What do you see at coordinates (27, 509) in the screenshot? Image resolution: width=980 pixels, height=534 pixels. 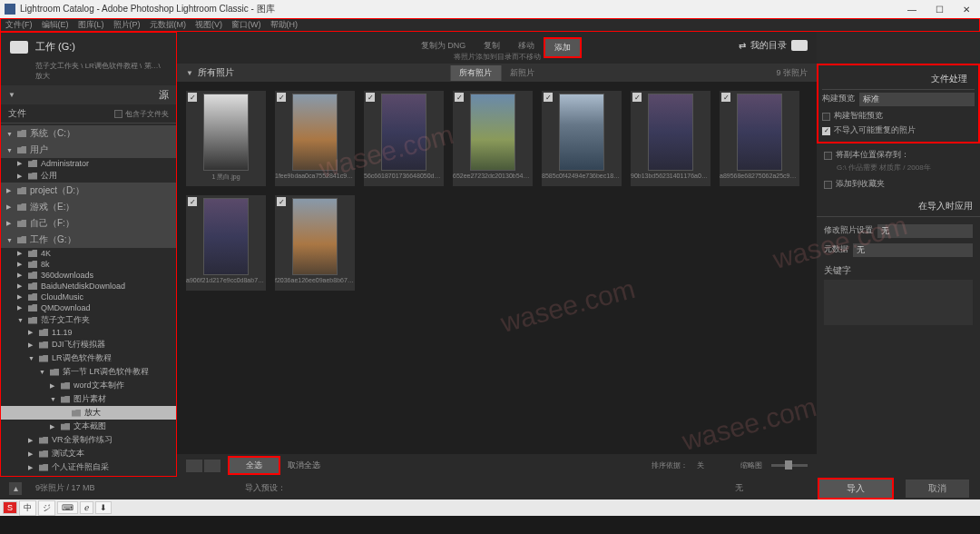 I see `ime-indicator: 中` at bounding box center [27, 509].